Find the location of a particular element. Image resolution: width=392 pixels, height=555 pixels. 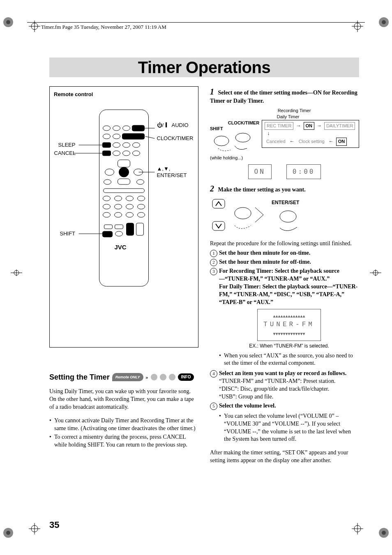

section-title: Setting the Timer is located at coordinates (80, 377).